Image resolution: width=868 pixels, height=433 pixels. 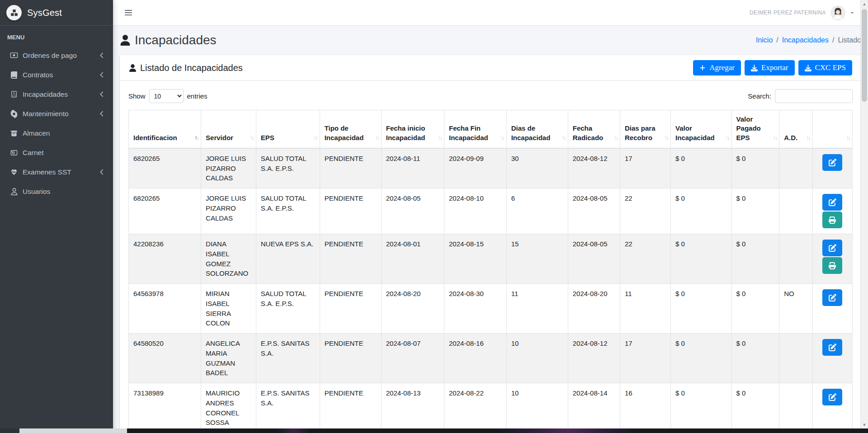 I want to click on breadcrumb: Inicio/Incapacidades/Listado, so click(x=808, y=40).